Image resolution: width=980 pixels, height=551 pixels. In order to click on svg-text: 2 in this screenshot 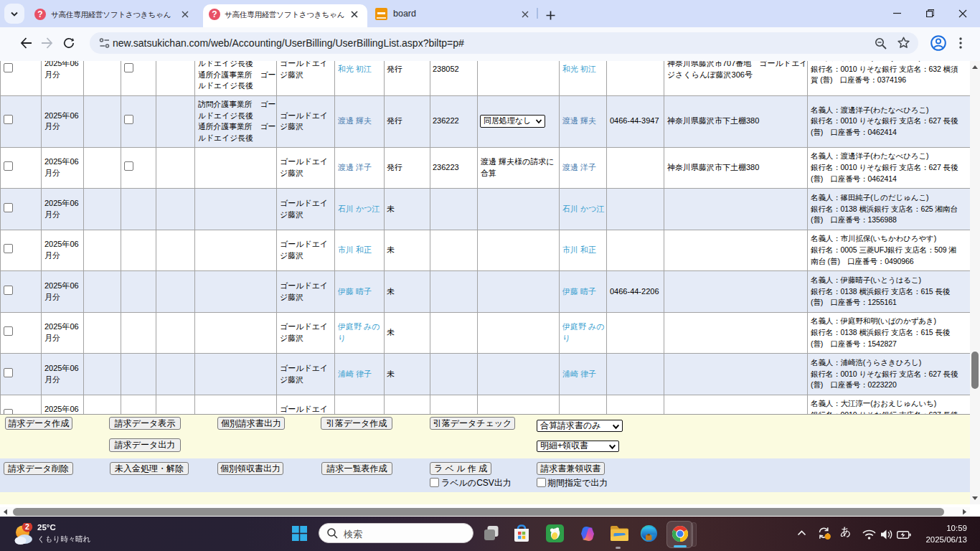, I will do `click(27, 527)`.